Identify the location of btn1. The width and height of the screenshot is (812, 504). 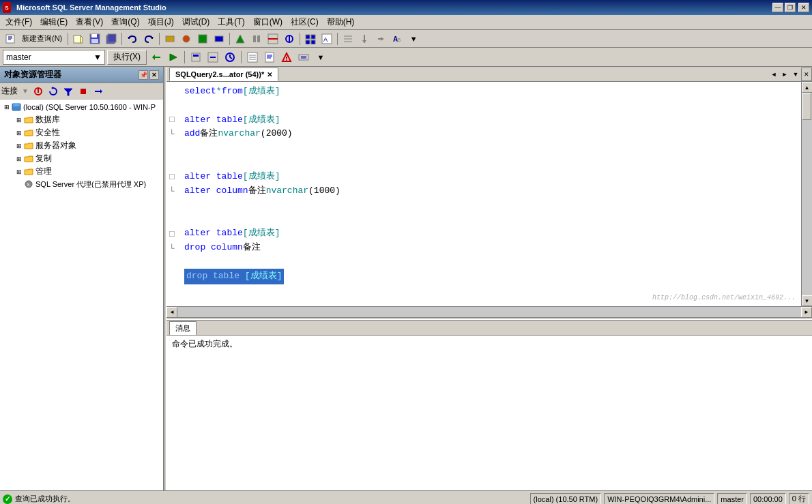
(170, 39).